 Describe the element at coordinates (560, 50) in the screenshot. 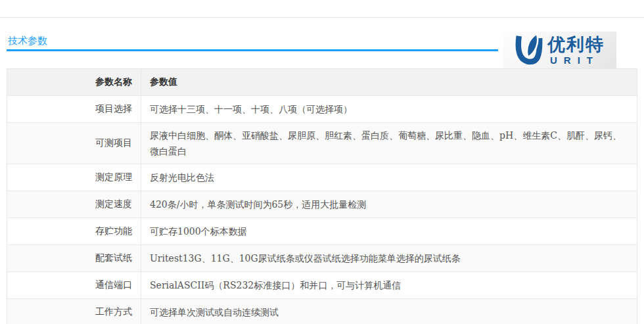

I see `urit-logo: 优利特 URIT` at that location.